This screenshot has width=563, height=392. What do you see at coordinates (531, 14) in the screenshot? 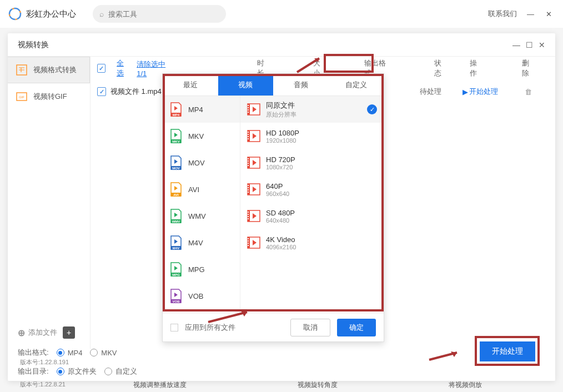
I see `minimize-icon: —` at bounding box center [531, 14].